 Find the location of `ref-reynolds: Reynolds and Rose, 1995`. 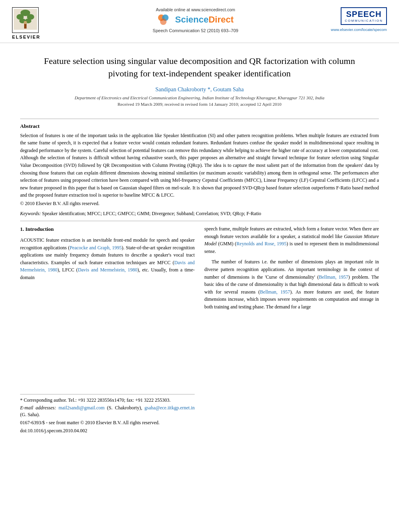

ref-reynolds: Reynolds and Rose, 1995 is located at coordinates (261, 244).